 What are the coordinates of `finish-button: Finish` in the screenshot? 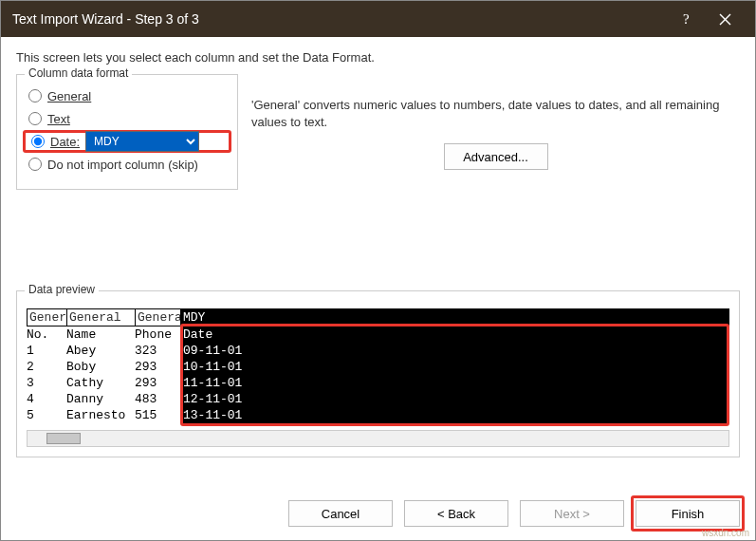 It's located at (688, 513).